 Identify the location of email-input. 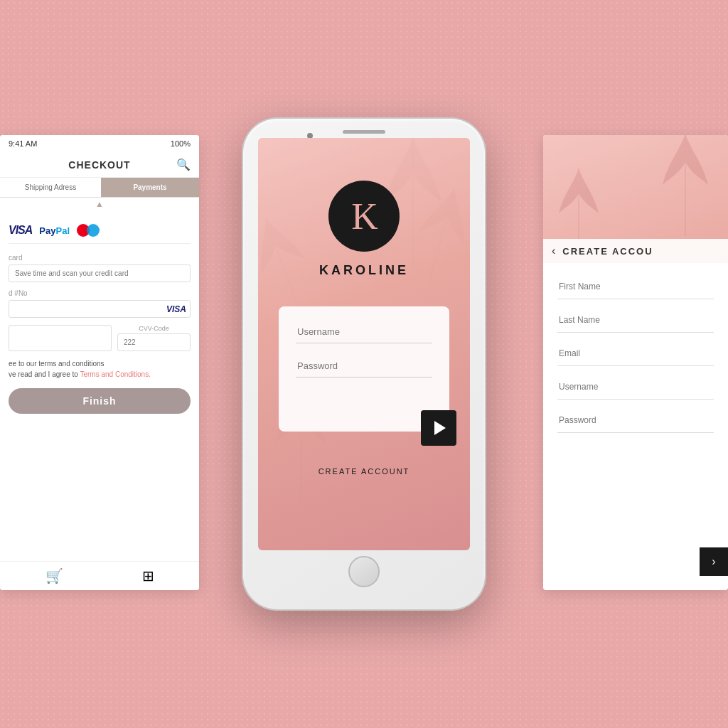
(636, 354).